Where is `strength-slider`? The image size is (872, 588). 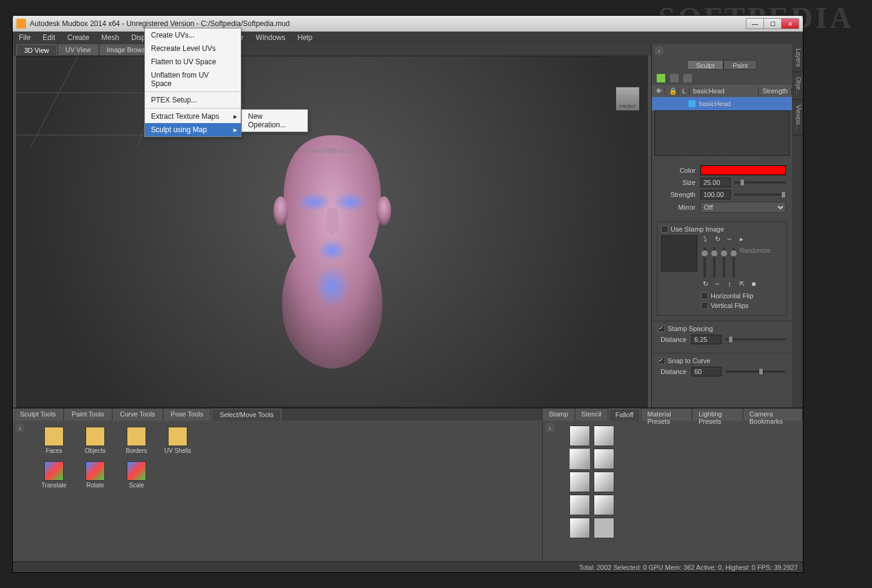
strength-slider is located at coordinates (760, 195).